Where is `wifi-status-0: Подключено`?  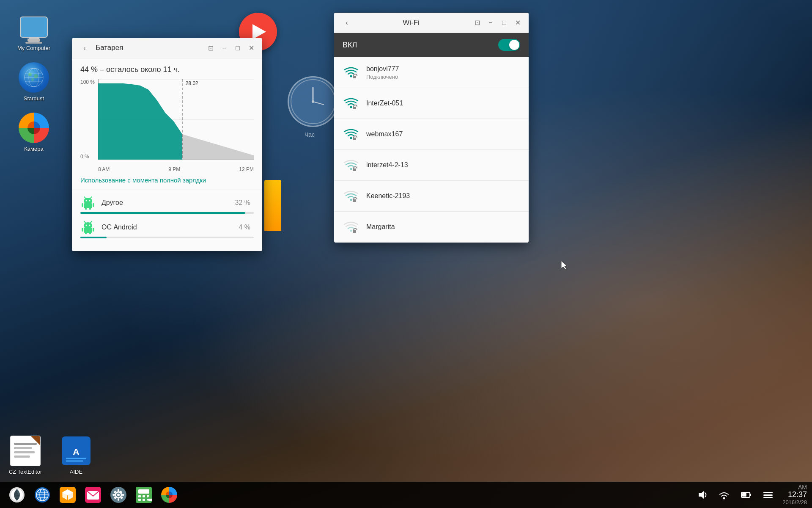 wifi-status-0: Подключено is located at coordinates (443, 77).